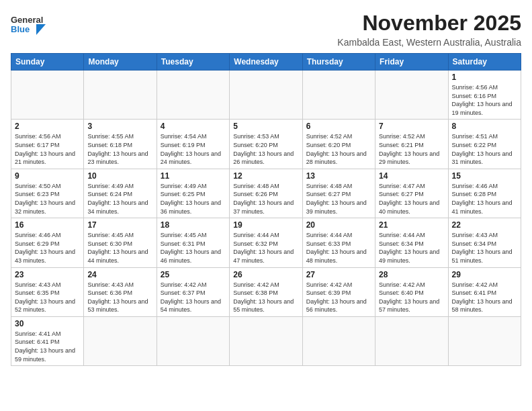 Image resolution: width=532 pixels, height=411 pixels. What do you see at coordinates (485, 126) in the screenshot?
I see `day-number: 8` at bounding box center [485, 126].